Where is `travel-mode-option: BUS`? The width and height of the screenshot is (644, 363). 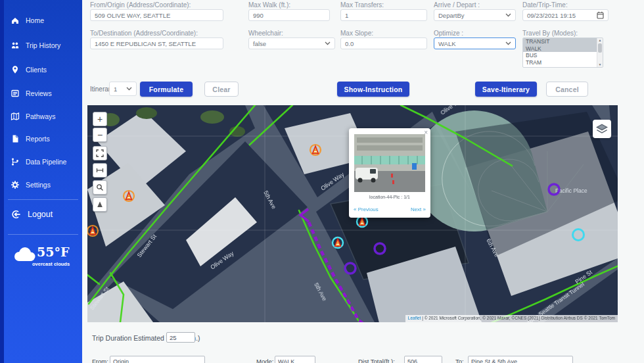 travel-mode-option: BUS is located at coordinates (563, 55).